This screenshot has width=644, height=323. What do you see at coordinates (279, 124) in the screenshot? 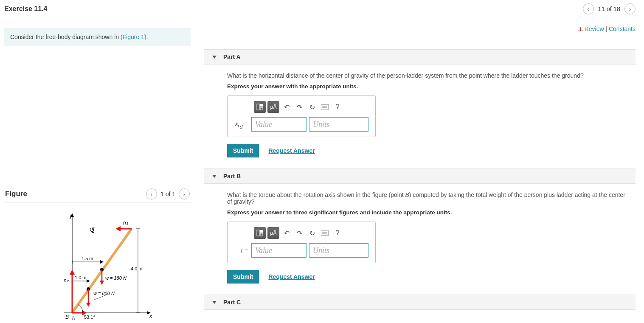
I see `part-a-value-input: Value` at bounding box center [279, 124].